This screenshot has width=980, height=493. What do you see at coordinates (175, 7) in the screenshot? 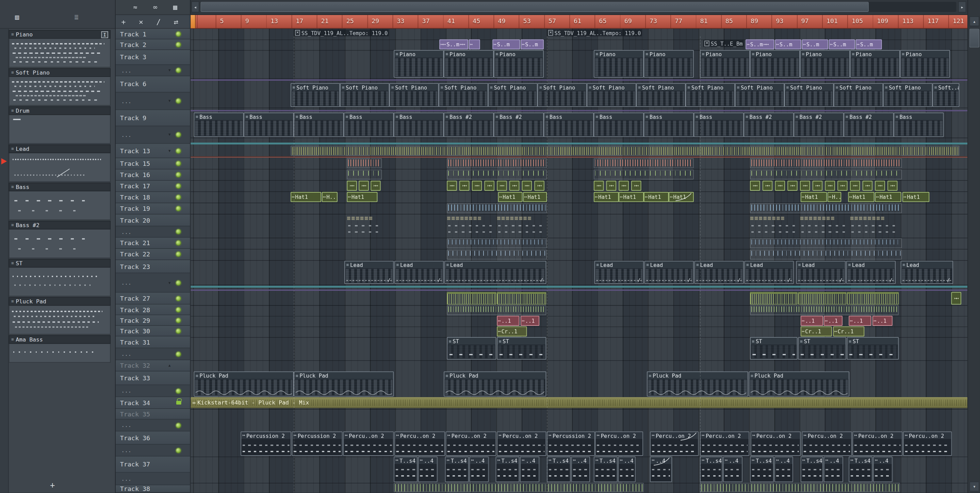
I see `grid-panel-icon: ▦` at bounding box center [175, 7].